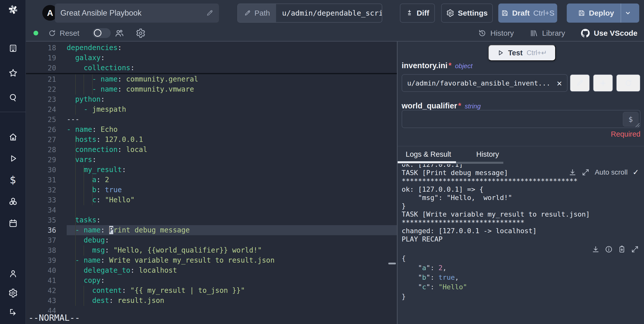 Image resolution: width=644 pixels, height=324 pixels. I want to click on diff-button: Diff, so click(417, 13).